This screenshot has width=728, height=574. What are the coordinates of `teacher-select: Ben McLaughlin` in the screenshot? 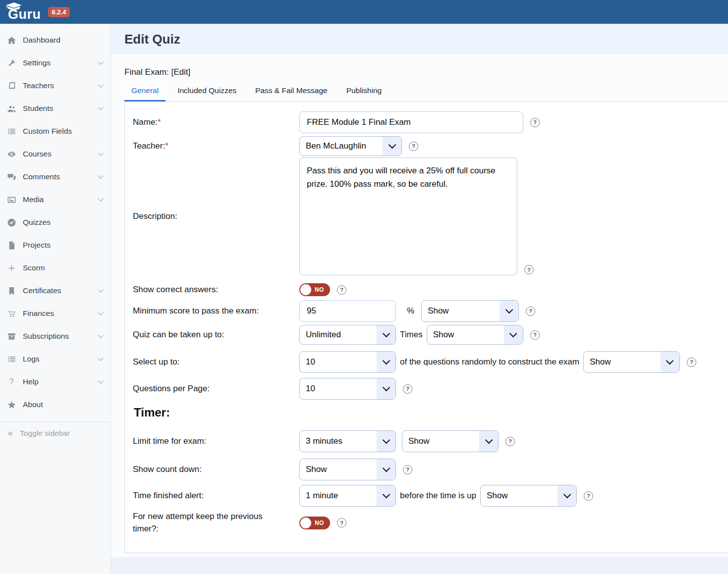 It's located at (351, 146).